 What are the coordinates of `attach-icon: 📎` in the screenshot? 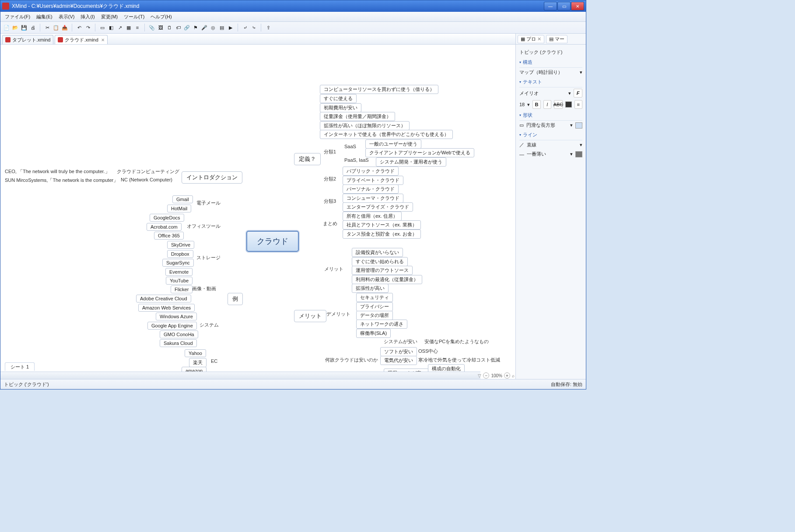 It's located at (152, 28).